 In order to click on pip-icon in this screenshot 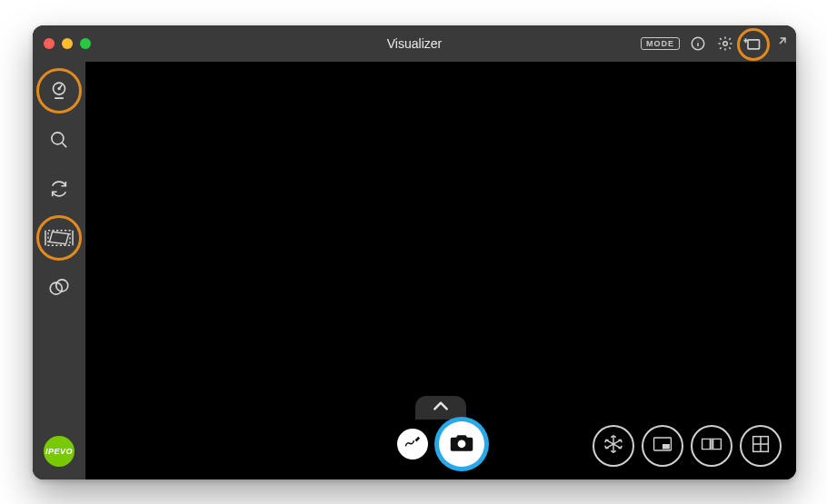, I will do `click(663, 446)`.